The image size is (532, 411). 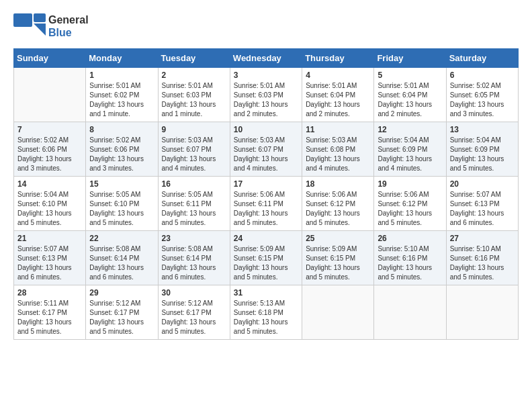 I want to click on calendar-cell: 16Sunrise: 5:05 AMSunset: 6:11 PMDayligh…, so click(x=193, y=204).